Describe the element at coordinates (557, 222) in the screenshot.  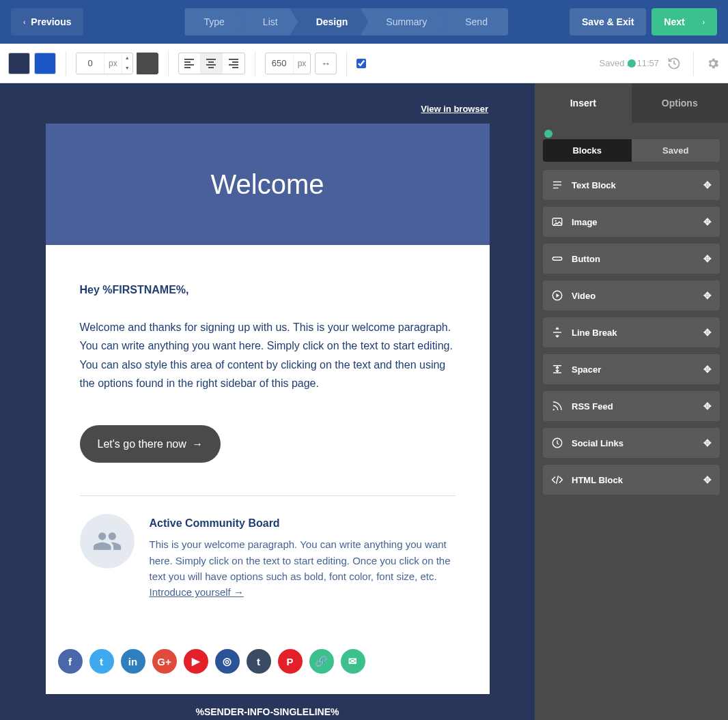
I see `image-icon` at that location.